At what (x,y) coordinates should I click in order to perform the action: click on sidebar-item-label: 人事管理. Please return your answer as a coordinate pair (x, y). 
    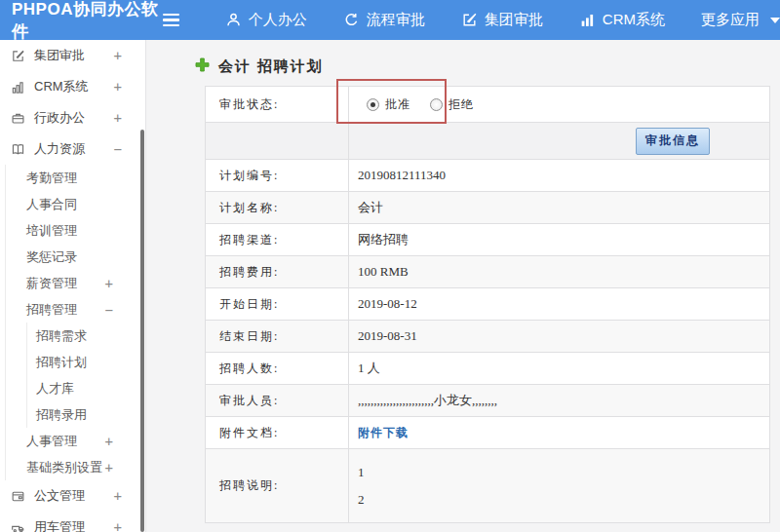
    Looking at the image, I should click on (52, 441).